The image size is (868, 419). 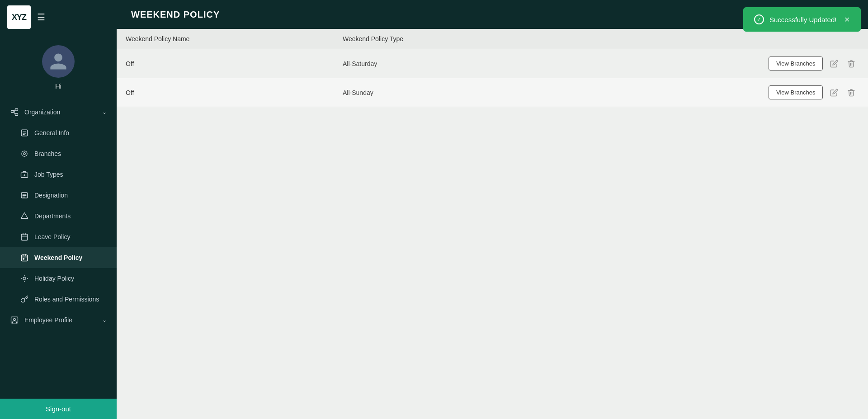 I want to click on weekend-policy-icon, so click(x=24, y=258).